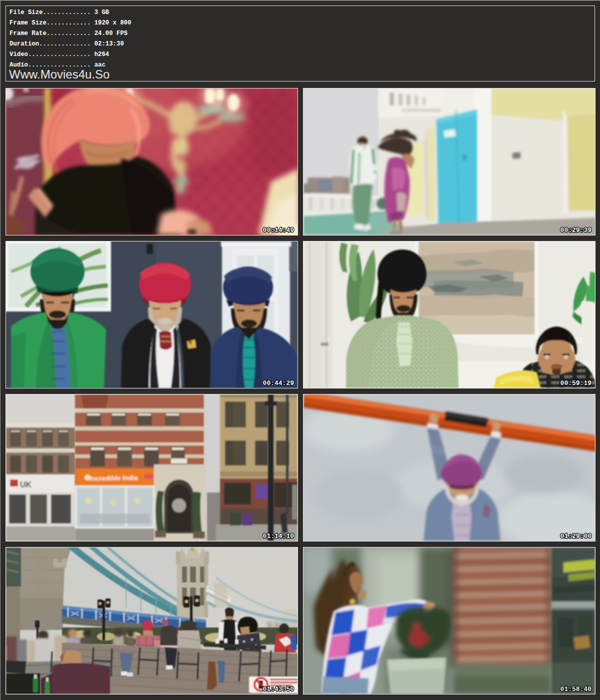 Image resolution: width=600 pixels, height=700 pixels. What do you see at coordinates (576, 689) in the screenshot?
I see `svg-text: 01:58:40` at bounding box center [576, 689].